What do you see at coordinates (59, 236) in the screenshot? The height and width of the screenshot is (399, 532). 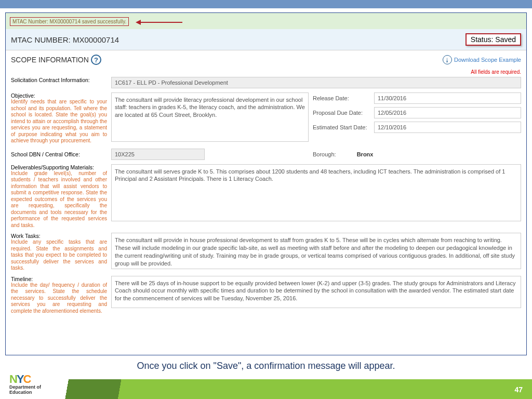 I see `work-tasks-label: Work Tasks:` at bounding box center [59, 236].